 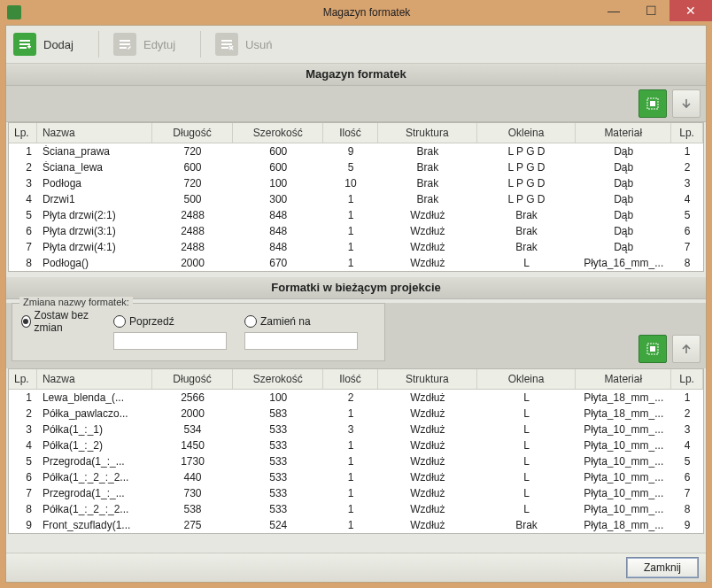 I want to click on table-row: 8Podłoga()20006701WzdłużLPłyta_16_mm_...…, so click(x=356, y=263).